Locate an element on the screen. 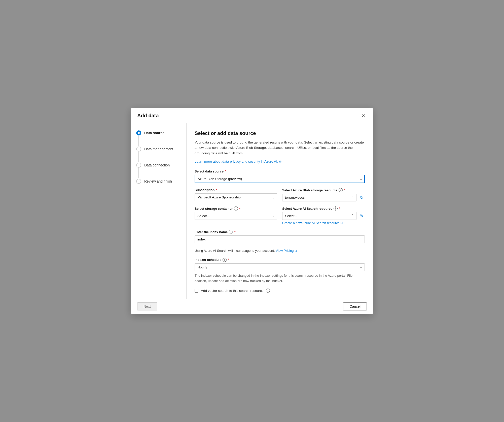  required-star-datasource: * is located at coordinates (226, 171).